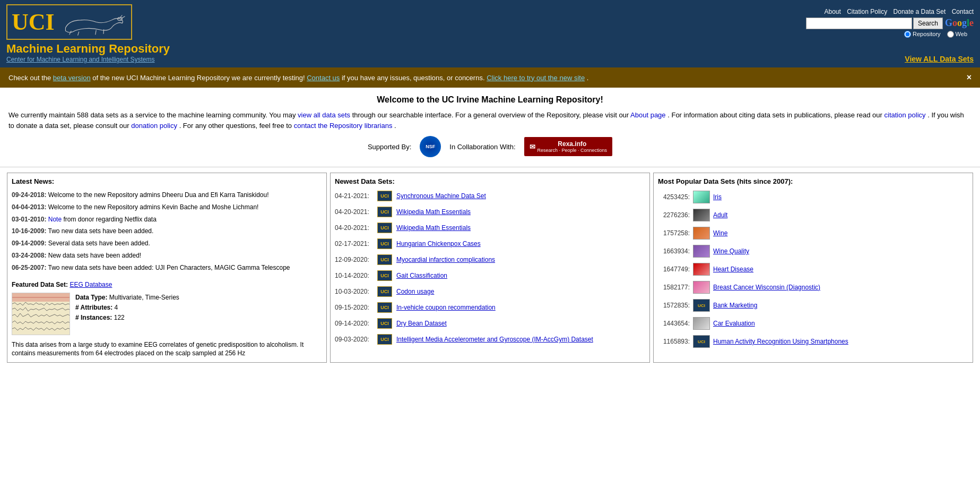 The image size is (980, 504). What do you see at coordinates (701, 251) in the screenshot?
I see `wine-quality-thumb` at bounding box center [701, 251].